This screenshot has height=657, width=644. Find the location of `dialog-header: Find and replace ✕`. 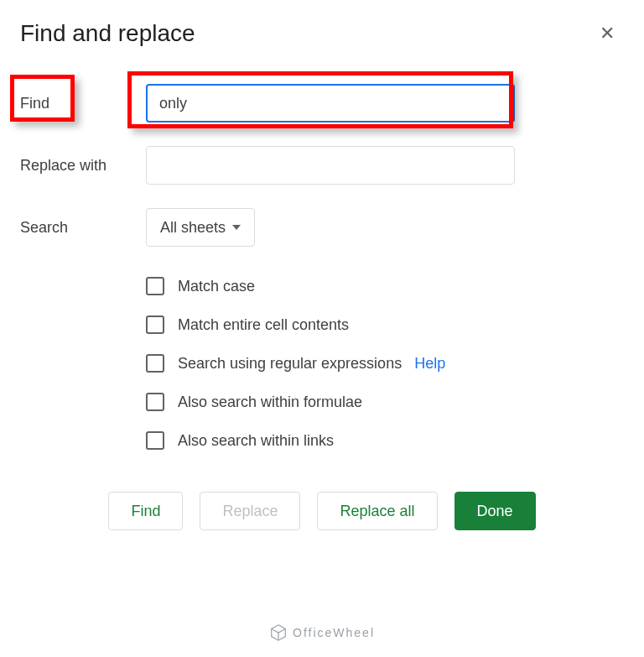

dialog-header: Find and replace ✕ is located at coordinates (322, 34).